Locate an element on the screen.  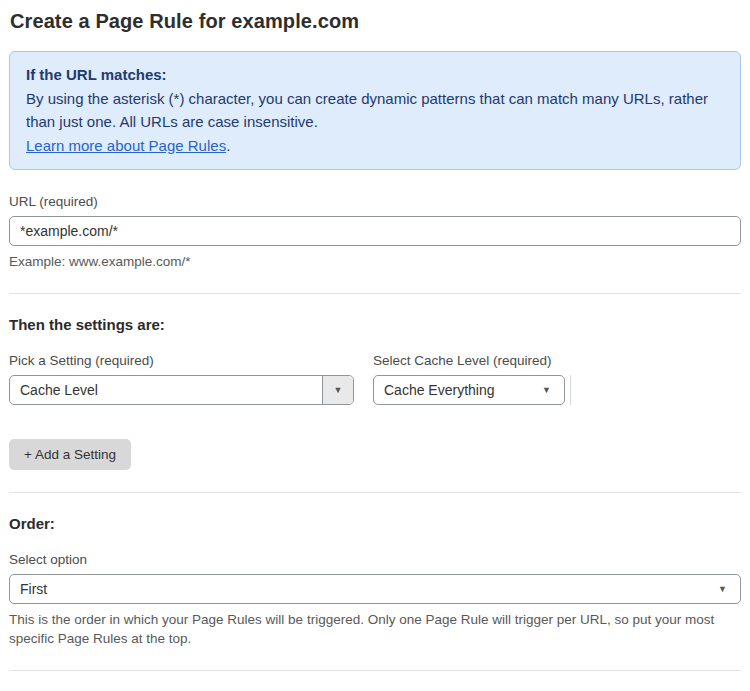
setting-picker-field: Pick a Setting (required) Cache Level ▼ is located at coordinates (182, 379).